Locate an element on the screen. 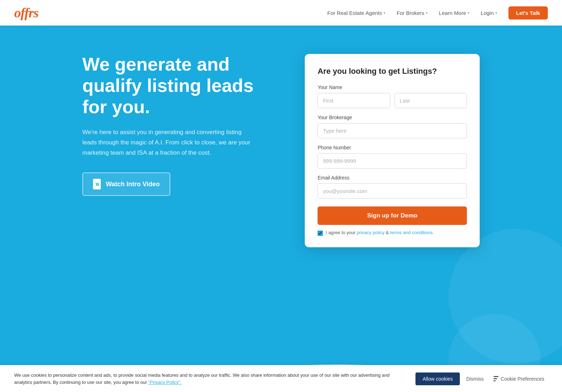 This screenshot has width=562, height=392. allow-cookies-button: Allow cookies is located at coordinates (438, 379).